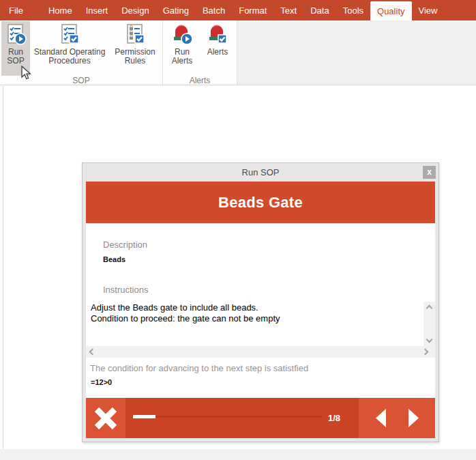 The height and width of the screenshot is (460, 476). Describe the element at coordinates (135, 34) in the screenshot. I see `locks-check-icon` at that location.